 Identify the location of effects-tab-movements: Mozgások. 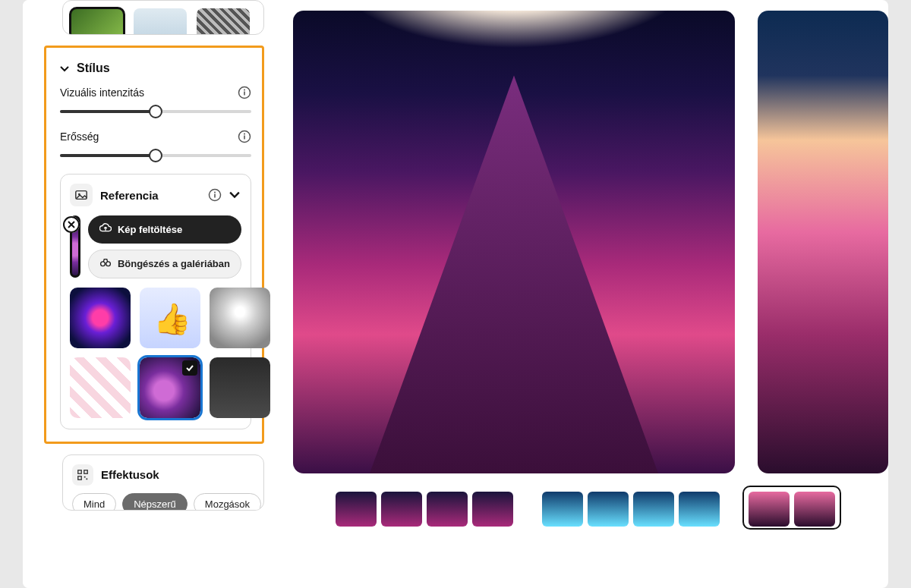
(228, 502).